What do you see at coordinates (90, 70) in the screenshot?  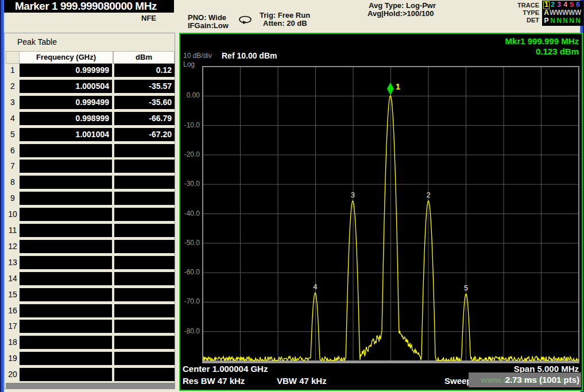 I see `table-row: 10.9999990.12` at bounding box center [90, 70].